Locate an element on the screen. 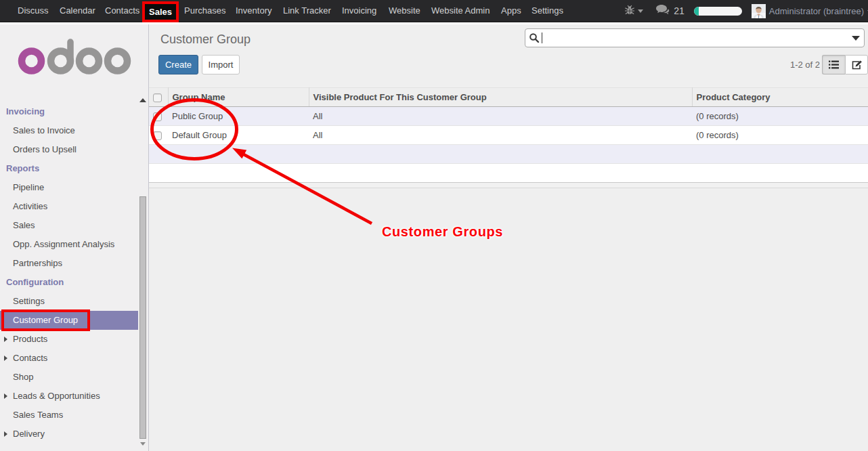 Image resolution: width=868 pixels, height=451 pixels. navbar-systray: 21 Administrator (braintree) is located at coordinates (746, 11).